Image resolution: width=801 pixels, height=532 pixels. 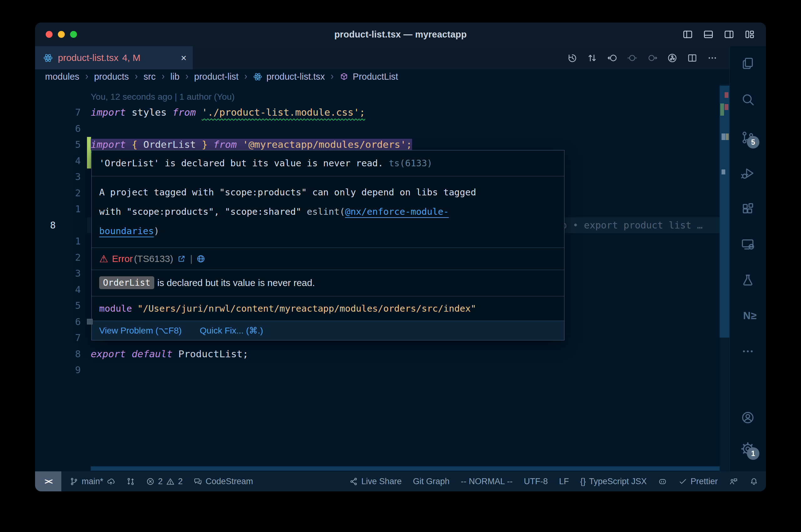 I want to click on status-vim-mode: -- NORMAL --, so click(x=487, y=481).